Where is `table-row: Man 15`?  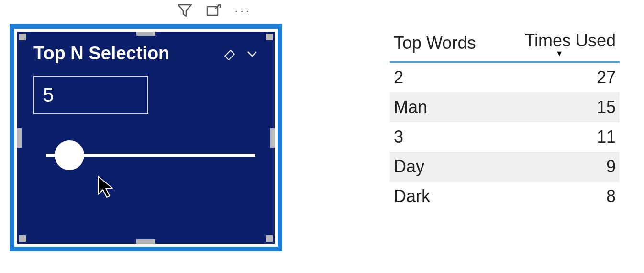
table-row: Man 15 is located at coordinates (505, 107).